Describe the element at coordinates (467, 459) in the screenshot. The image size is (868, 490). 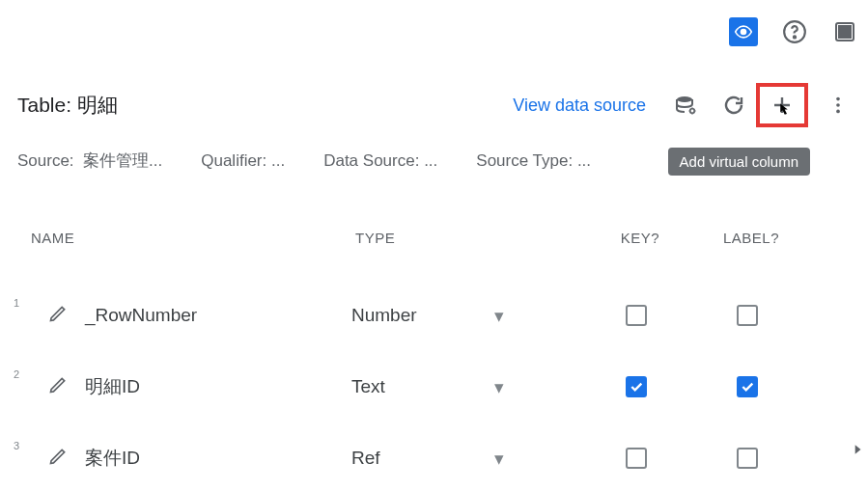
I see `column-type-select: Ref ▾` at that location.